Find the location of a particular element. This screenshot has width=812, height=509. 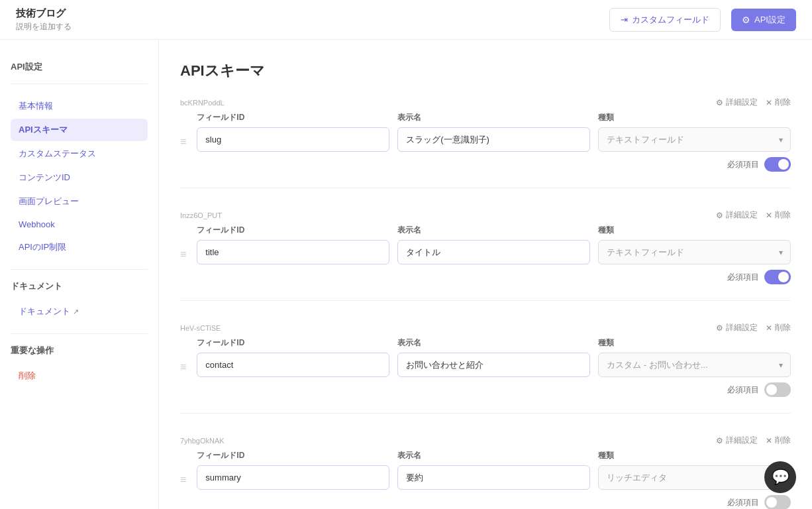

type-select-wrapper-2: カスタム - お問い合わせ... is located at coordinates (694, 365).